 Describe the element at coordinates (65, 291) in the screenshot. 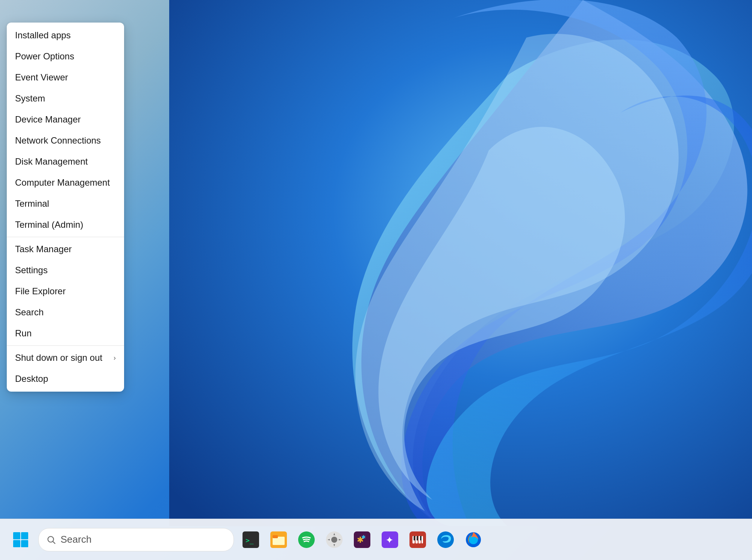

I see `context-menu-group-2: Task ManagerSettingsFile ExplorerSearchR…` at that location.